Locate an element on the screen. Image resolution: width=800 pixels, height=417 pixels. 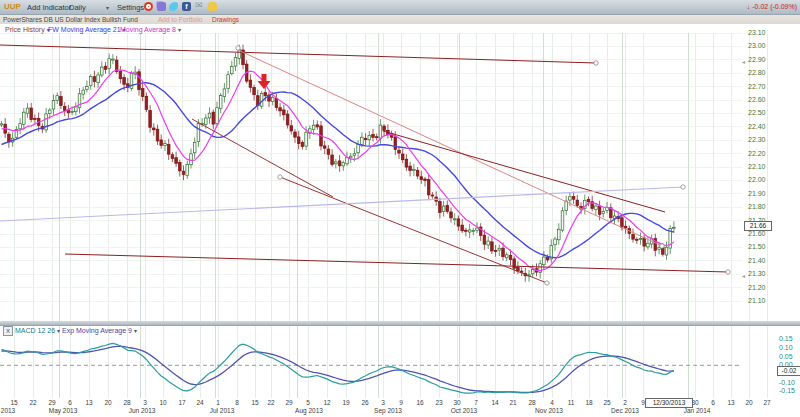
price-axis-label: 22.50 is located at coordinates (757, 112).